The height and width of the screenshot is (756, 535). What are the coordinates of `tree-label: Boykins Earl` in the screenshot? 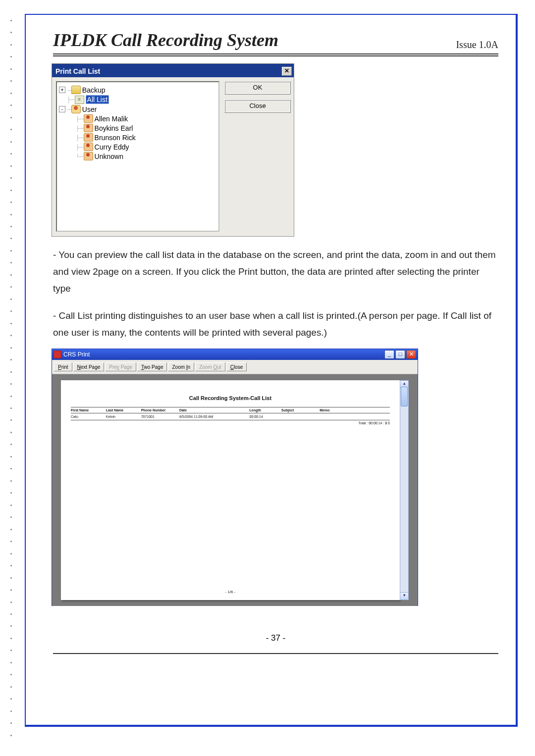 It's located at (114, 128).